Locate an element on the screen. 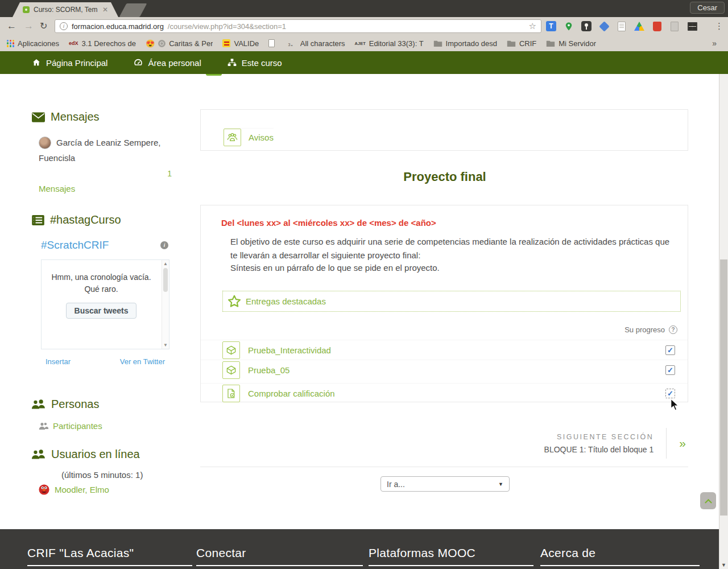 The image size is (728, 569). heart-eyes-emoji-icon: 😍 is located at coordinates (150, 43).